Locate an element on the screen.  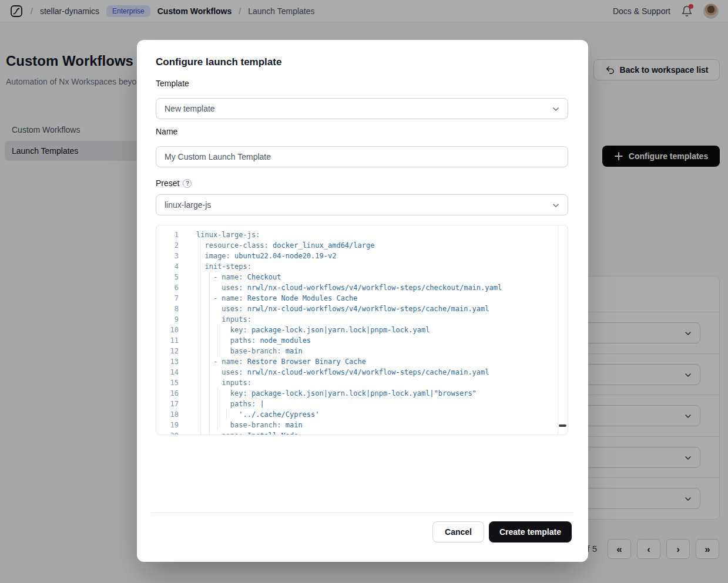
preset-select: linux-large-js is located at coordinates (362, 205).